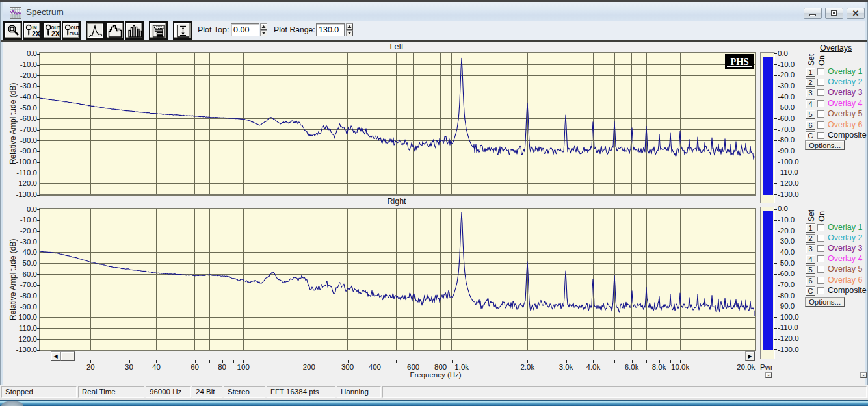 The height and width of the screenshot is (406, 868). Describe the element at coordinates (35, 27) in the screenshot. I see `svg-text: IN` at that location.